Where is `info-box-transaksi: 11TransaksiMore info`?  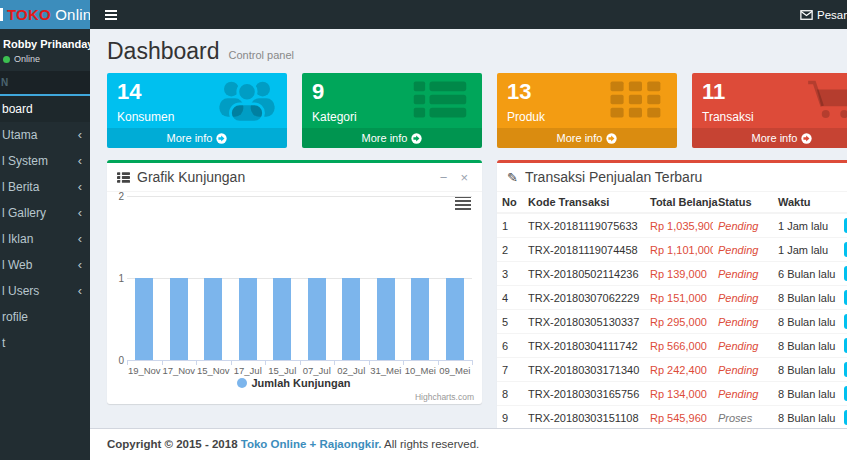
info-box-transaksi: 11TransaksiMore info is located at coordinates (770, 110).